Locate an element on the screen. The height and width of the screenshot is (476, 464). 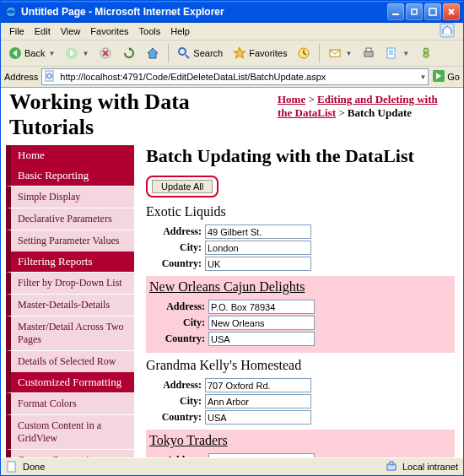
menu-help: Help is located at coordinates (181, 31).